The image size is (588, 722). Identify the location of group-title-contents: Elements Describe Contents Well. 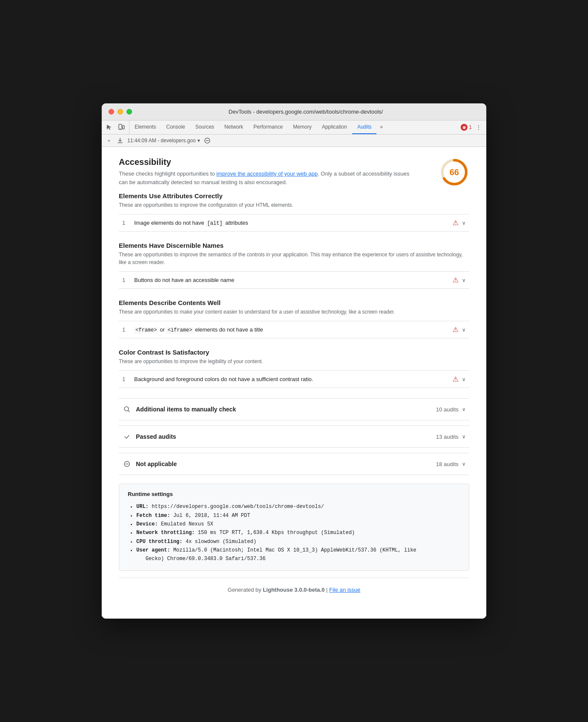
(294, 302).